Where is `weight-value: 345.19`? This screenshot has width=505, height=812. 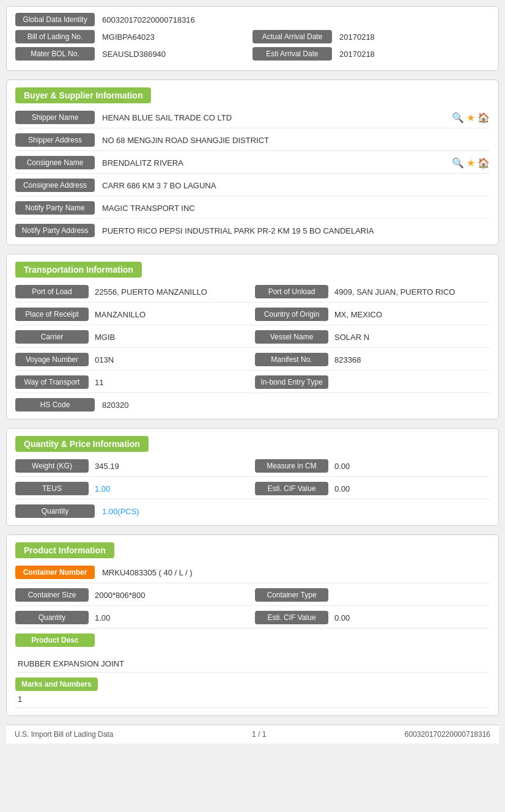
weight-value: 345.19 is located at coordinates (172, 466).